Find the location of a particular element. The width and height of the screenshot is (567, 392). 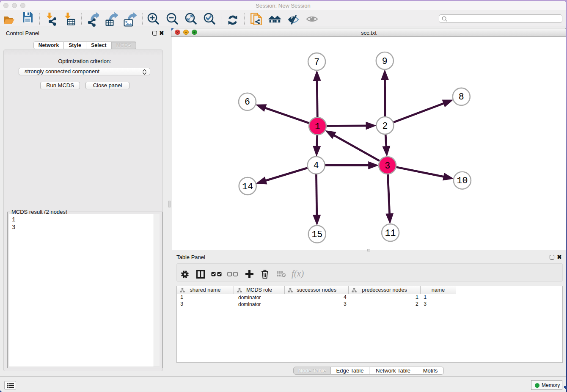

svg-text: 3 is located at coordinates (388, 166).